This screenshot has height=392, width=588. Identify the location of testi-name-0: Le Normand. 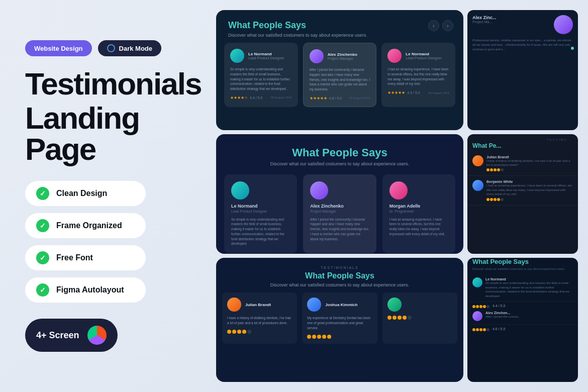
(266, 54).